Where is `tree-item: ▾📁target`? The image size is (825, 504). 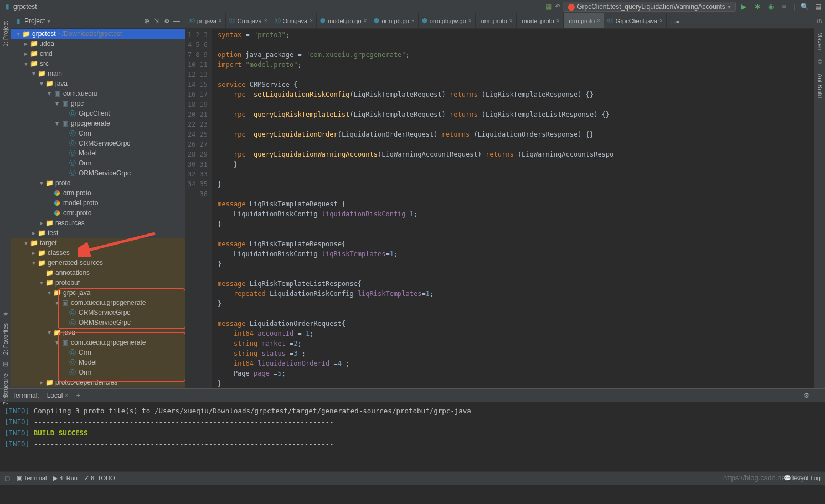
tree-item: ▾📁target is located at coordinates (98, 243).